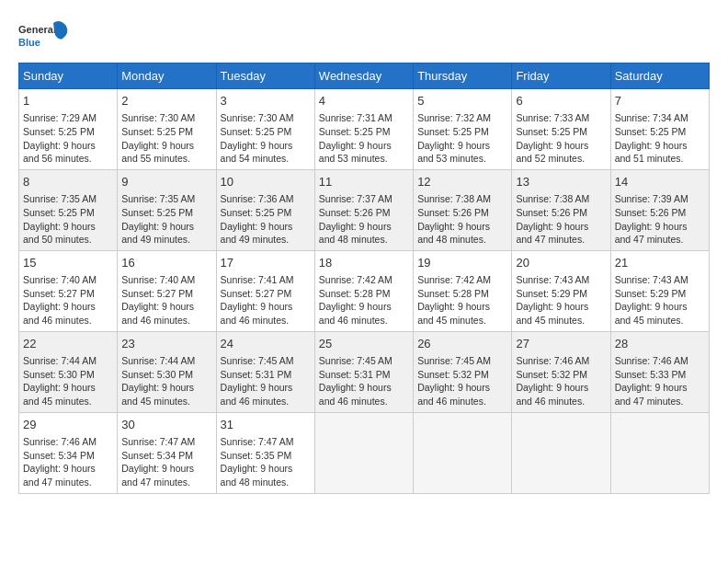 This screenshot has width=728, height=563. What do you see at coordinates (266, 344) in the screenshot?
I see `day-number: 24` at bounding box center [266, 344].